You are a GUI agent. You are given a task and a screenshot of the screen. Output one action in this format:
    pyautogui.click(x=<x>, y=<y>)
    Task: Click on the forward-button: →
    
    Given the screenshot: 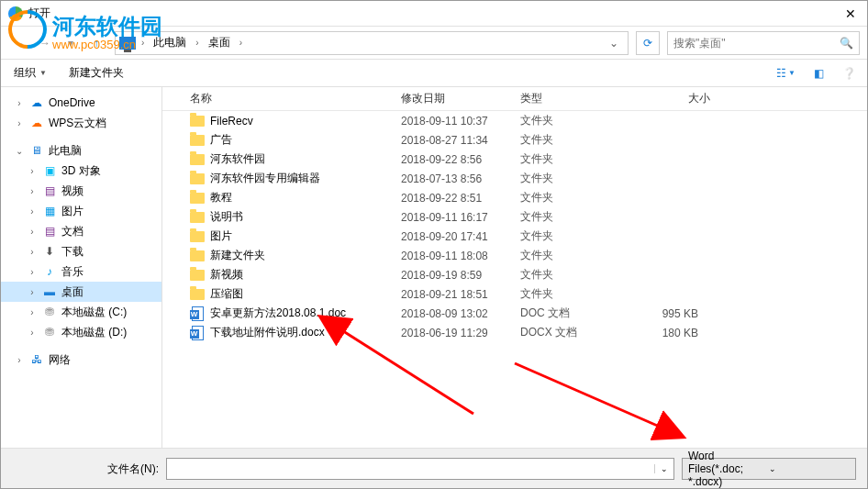 What is the action you would take?
    pyautogui.click(x=45, y=43)
    